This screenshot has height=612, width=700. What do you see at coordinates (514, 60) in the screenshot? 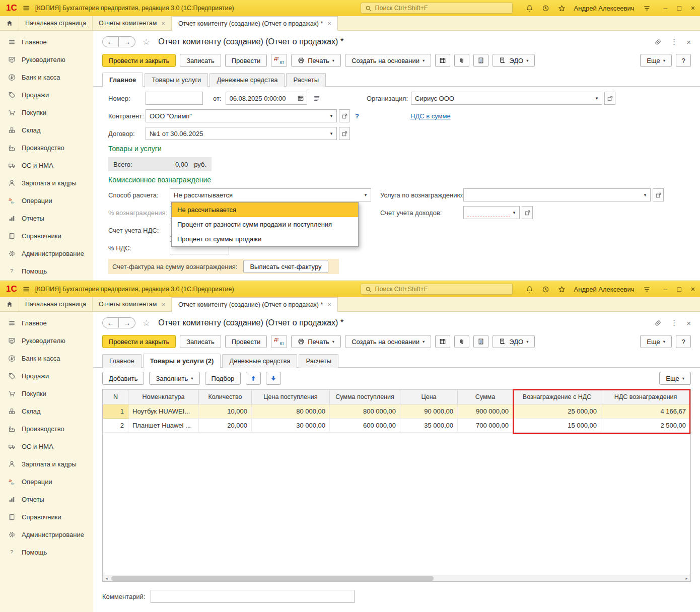
I see `edo-button: ЭДО▾` at bounding box center [514, 60].